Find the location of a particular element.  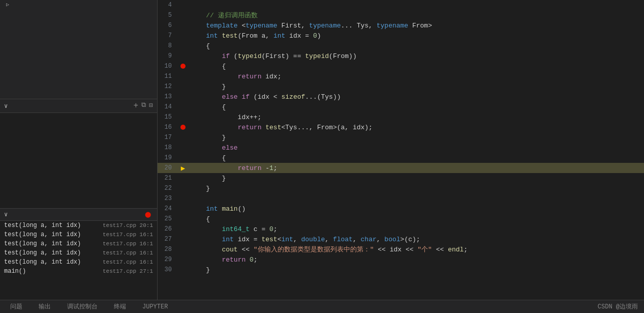

line-number: 11 is located at coordinates (168, 76).